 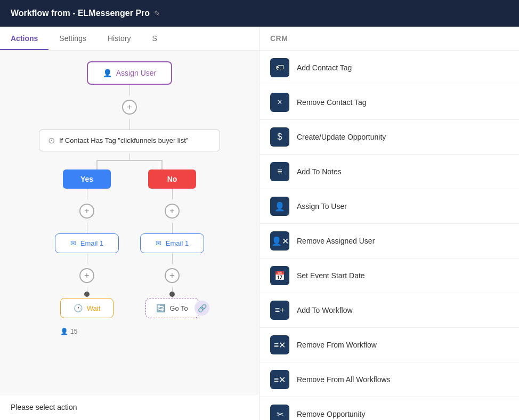 I want to click on remove-assigned-user-label: Remove Assigned User, so click(x=336, y=241).